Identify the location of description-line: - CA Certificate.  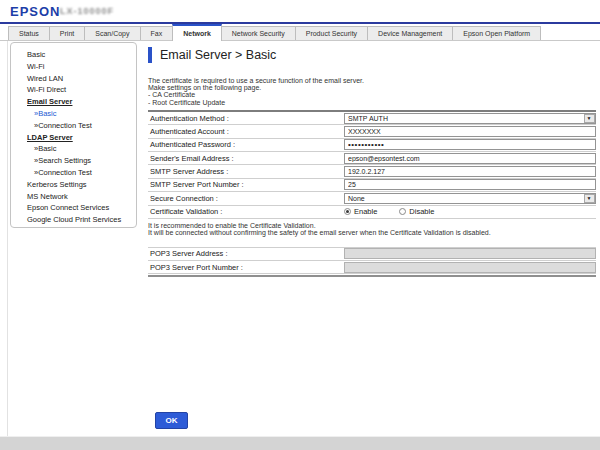
(372, 94).